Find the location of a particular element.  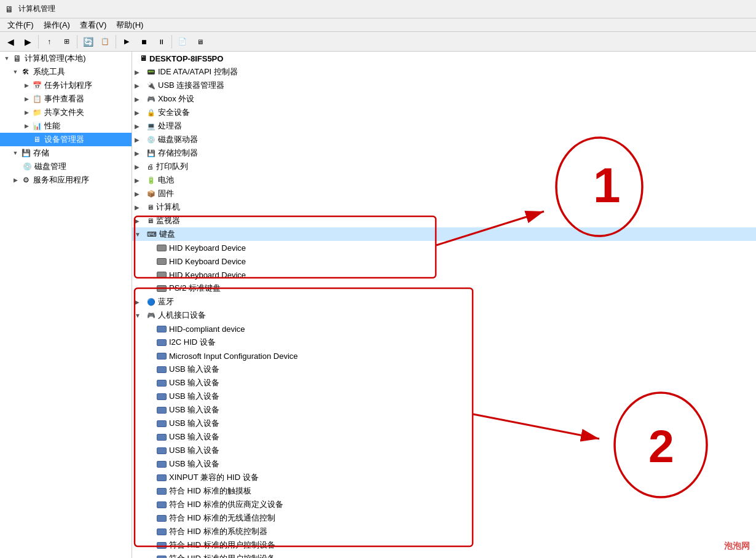

menu-action: 操作(A) is located at coordinates (57, 25).